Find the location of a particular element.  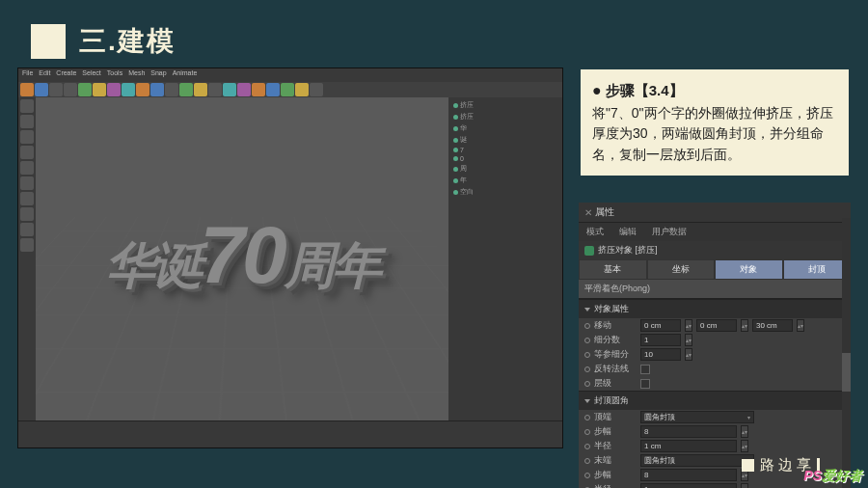

tab-coord: 坐标 is located at coordinates (681, 270).